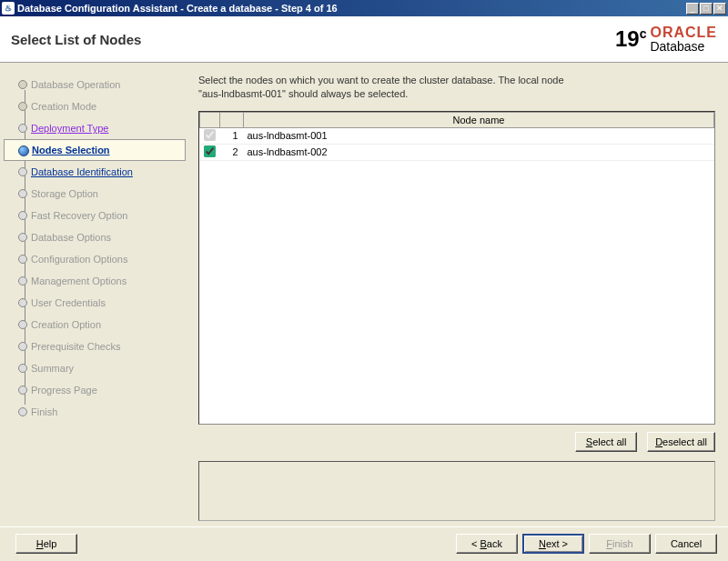 The height and width of the screenshot is (561, 728). What do you see at coordinates (681, 442) in the screenshot?
I see `deselect-all-button: Deselect all` at bounding box center [681, 442].